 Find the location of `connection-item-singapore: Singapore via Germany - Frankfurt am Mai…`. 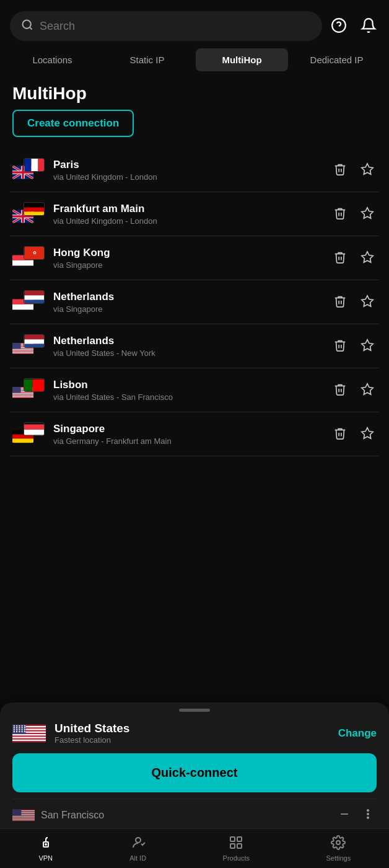

connection-item-singapore: Singapore via Germany - Frankfurt am Mai… is located at coordinates (194, 434).